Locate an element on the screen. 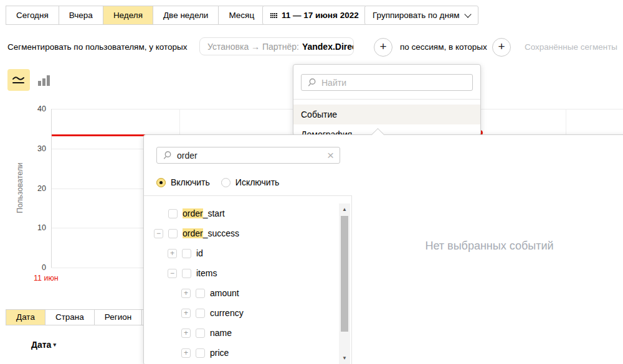  segment-filter-prefix: Установка → Партнёр: is located at coordinates (253, 47).